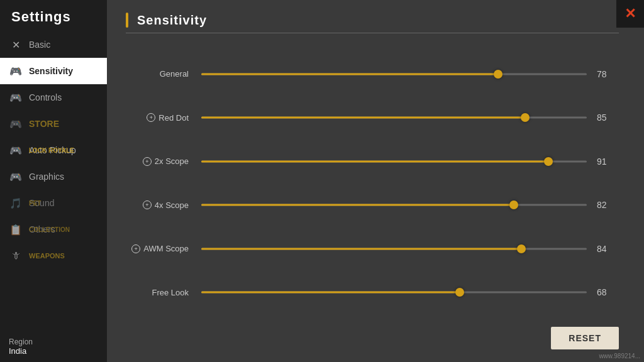 The image size is (644, 362). What do you see at coordinates (619, 356) in the screenshot?
I see `watermark: www.989214...` at bounding box center [619, 356].